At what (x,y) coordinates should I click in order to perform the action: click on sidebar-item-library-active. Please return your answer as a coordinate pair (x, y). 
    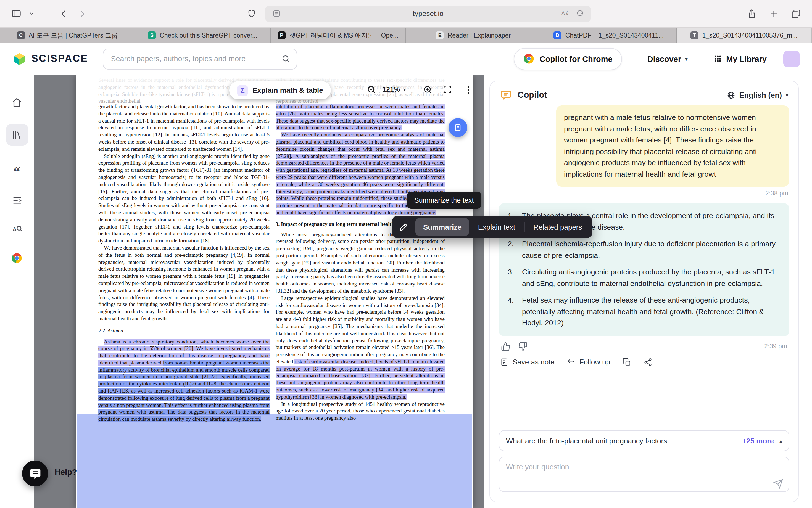
    Looking at the image, I should click on (17, 135).